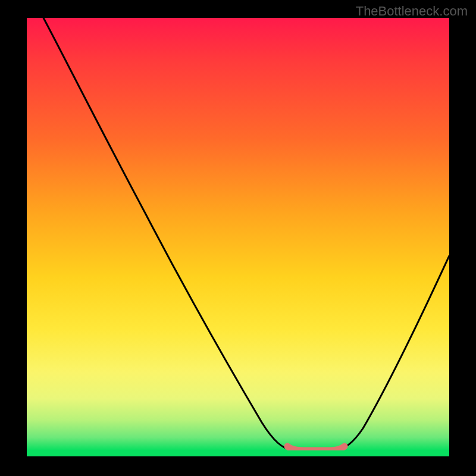 The height and width of the screenshot is (476, 476). I want to click on optimal-range-highlight, so click(316, 449).